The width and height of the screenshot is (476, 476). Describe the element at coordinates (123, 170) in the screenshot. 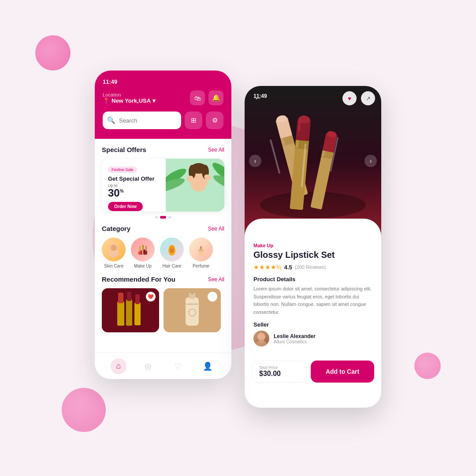

I see `festive-tag: Festive Sale` at that location.